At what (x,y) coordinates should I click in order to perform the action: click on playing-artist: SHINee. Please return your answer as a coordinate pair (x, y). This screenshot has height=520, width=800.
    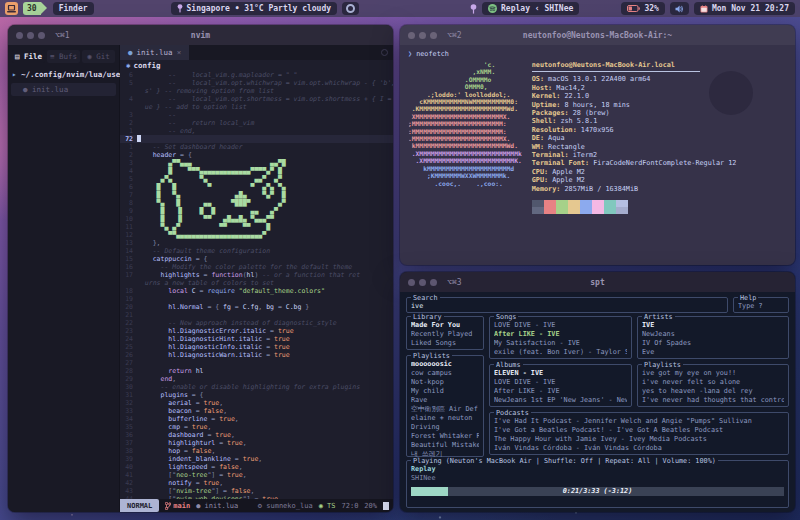
    Looking at the image, I should click on (598, 478).